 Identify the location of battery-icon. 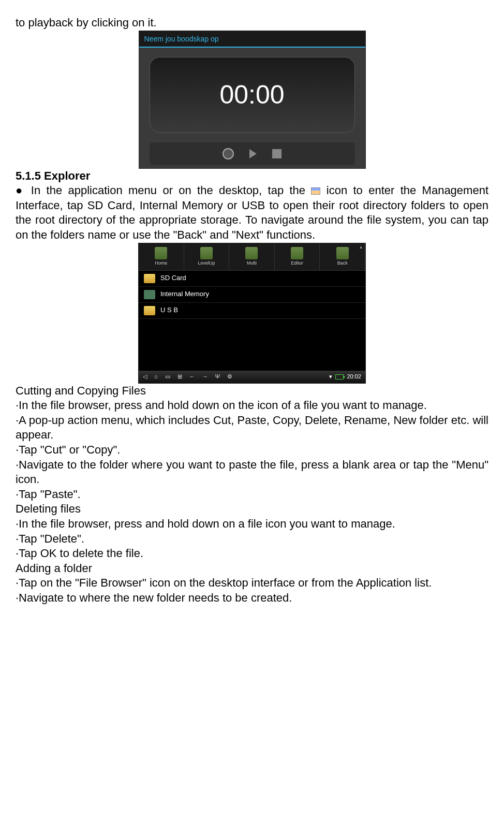
(339, 377).